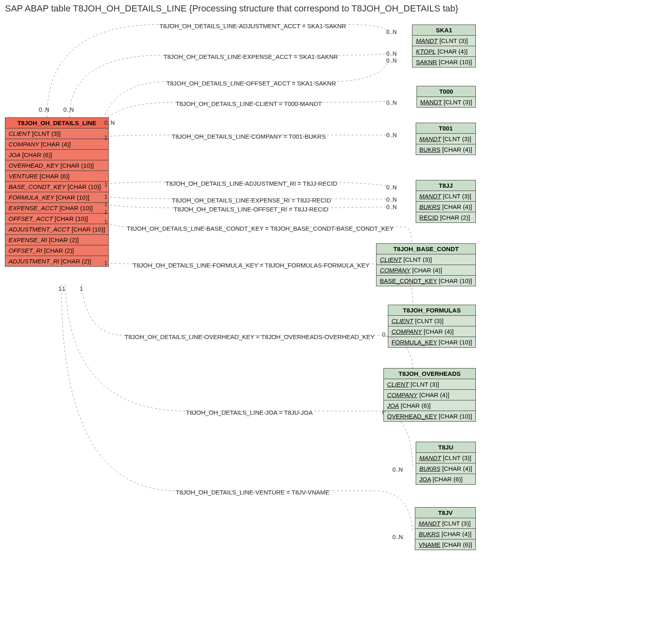  I want to click on ref-entity-field: JOA [CHAR (6)], so click(430, 406).